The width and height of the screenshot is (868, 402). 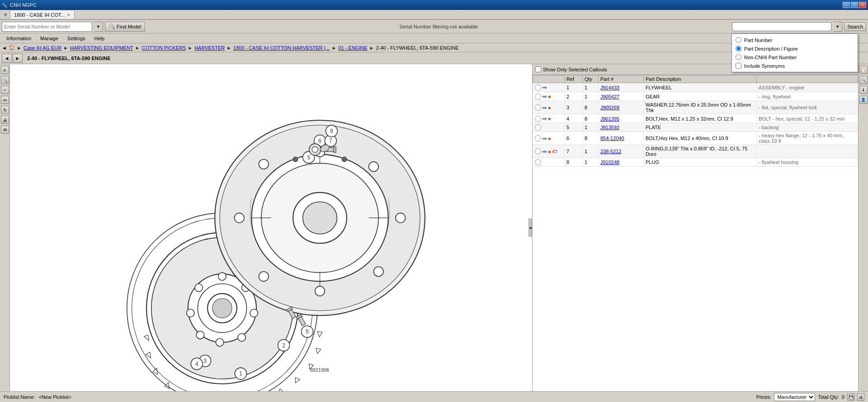 What do you see at coordinates (5, 70) in the screenshot?
I see `sidebar-menu-icon: ≡` at bounding box center [5, 70].